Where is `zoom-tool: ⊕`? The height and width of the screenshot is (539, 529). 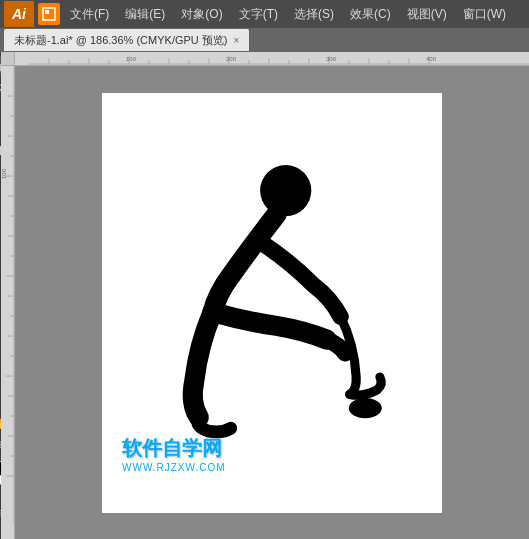 zoom-tool: ⊕ is located at coordinates (0, 444).